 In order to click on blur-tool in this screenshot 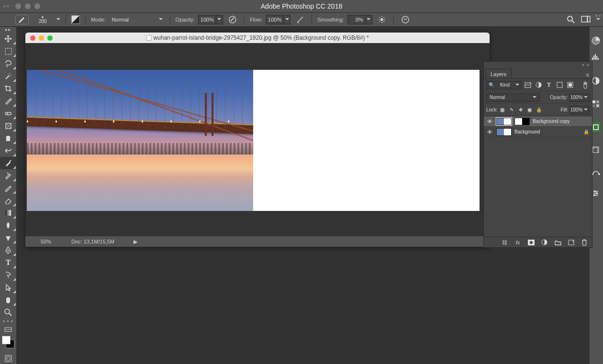, I will do `click(8, 225)`.